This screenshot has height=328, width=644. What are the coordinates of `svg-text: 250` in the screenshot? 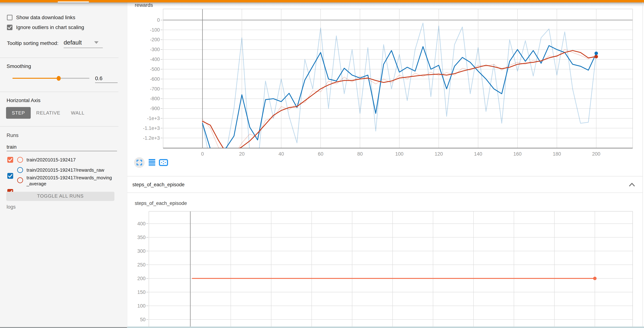 It's located at (142, 265).